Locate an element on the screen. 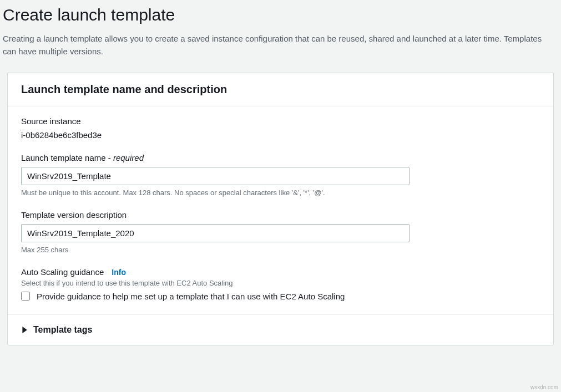 This screenshot has height=392, width=561. field-source-instance: Source instance i-0b6284be6c3fbed3e is located at coordinates (281, 128).